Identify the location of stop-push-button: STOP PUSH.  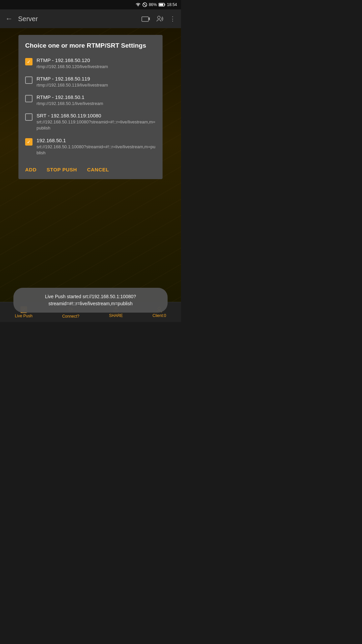
(62, 170).